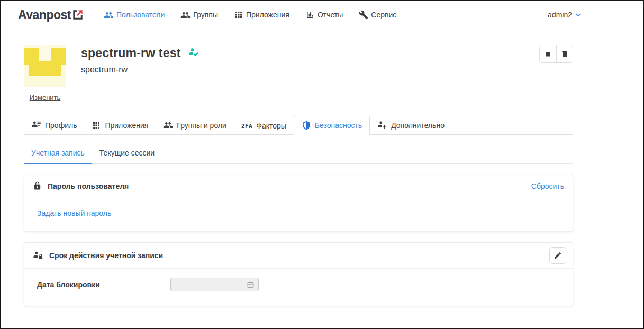  What do you see at coordinates (298, 285) in the screenshot?
I see `block-date-row: Дата блокировки` at bounding box center [298, 285].